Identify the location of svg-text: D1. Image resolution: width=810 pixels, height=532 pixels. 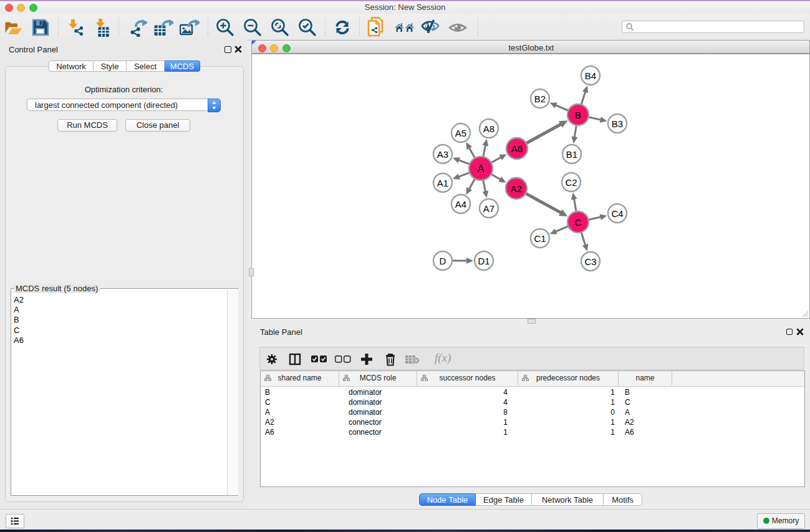
(484, 261).